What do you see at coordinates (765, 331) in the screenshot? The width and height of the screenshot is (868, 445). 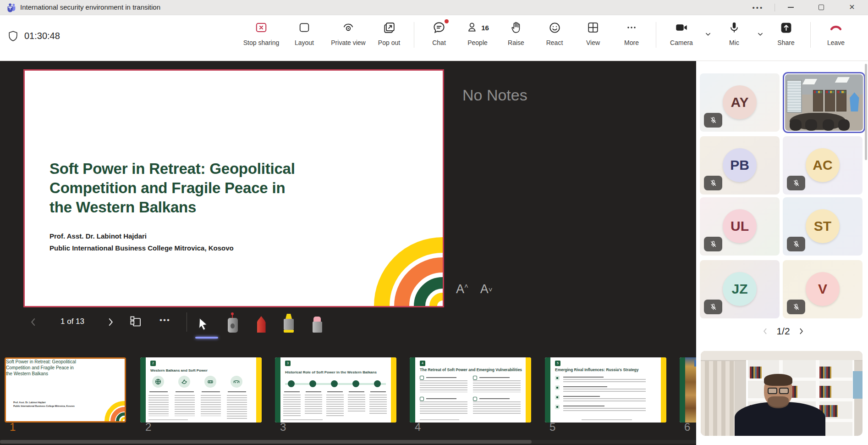 I see `page-previous-chevron` at bounding box center [765, 331].